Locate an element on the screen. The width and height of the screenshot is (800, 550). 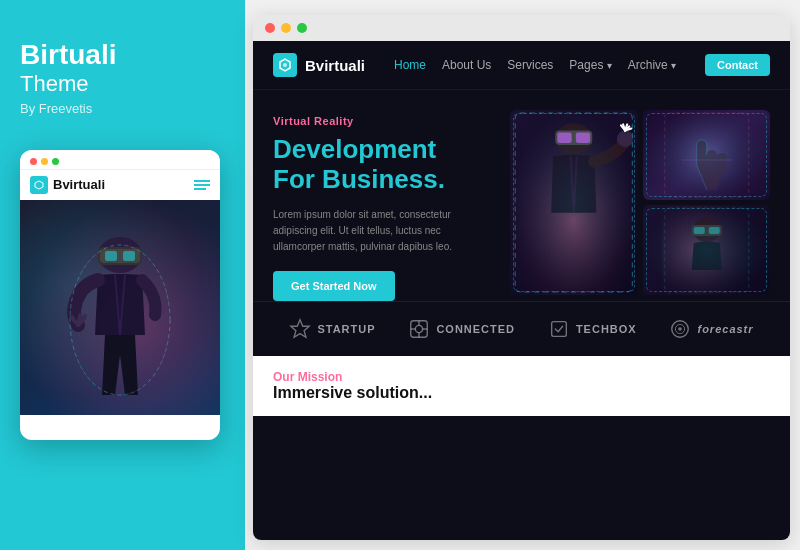
website-nav-links: Home About Us Services Pages ▾ Archive ▾ is located at coordinates (535, 65).